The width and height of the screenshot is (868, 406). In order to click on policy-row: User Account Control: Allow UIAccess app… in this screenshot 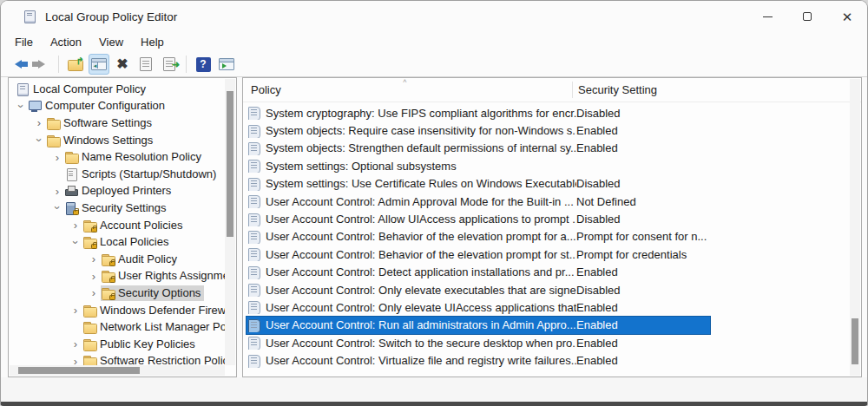, I will do `click(478, 219)`.